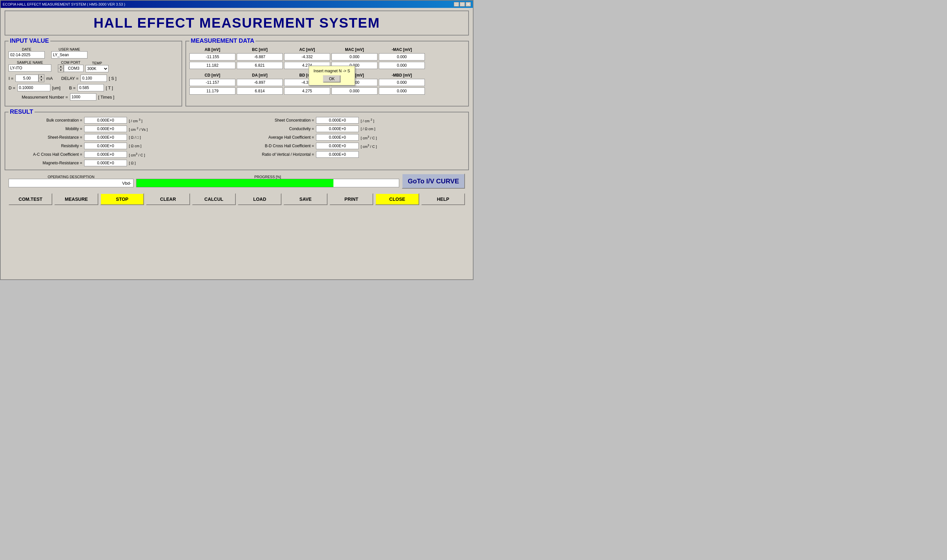 The image size is (947, 560). I want to click on delay-unit: [ S ], so click(112, 78).